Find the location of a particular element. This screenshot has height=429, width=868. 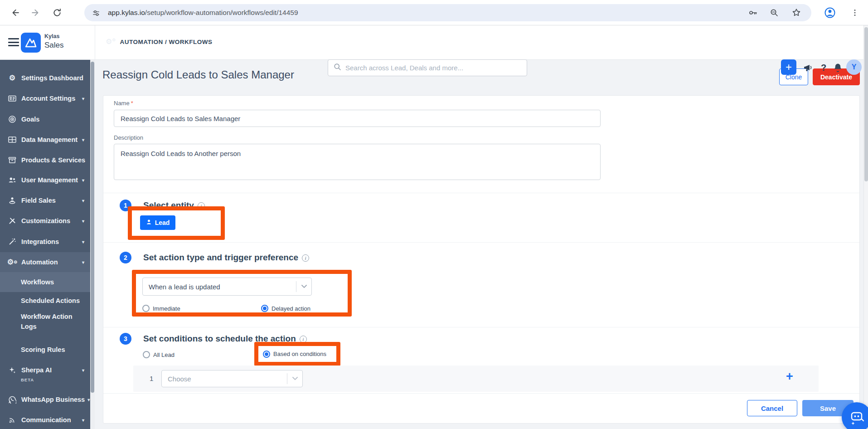

sidebar-item-whatsapp-business: WhatsApp Business ▾ is located at coordinates (45, 400).